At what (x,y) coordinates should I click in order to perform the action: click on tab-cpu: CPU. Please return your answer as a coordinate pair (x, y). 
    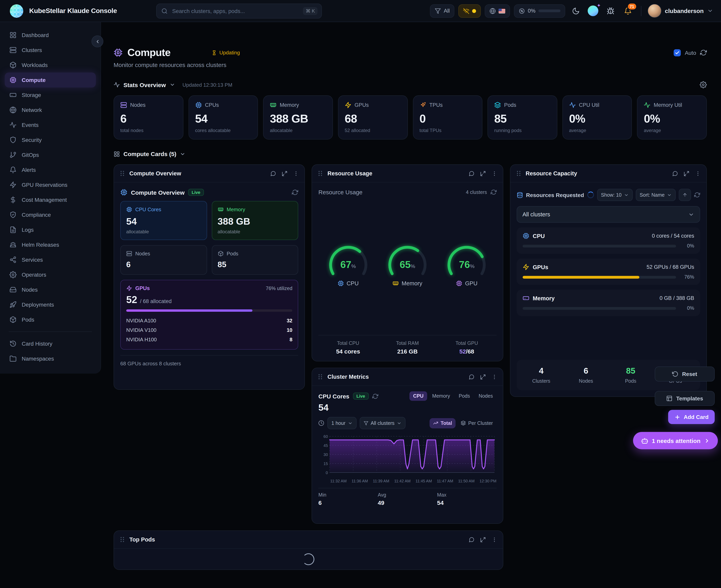
    Looking at the image, I should click on (418, 396).